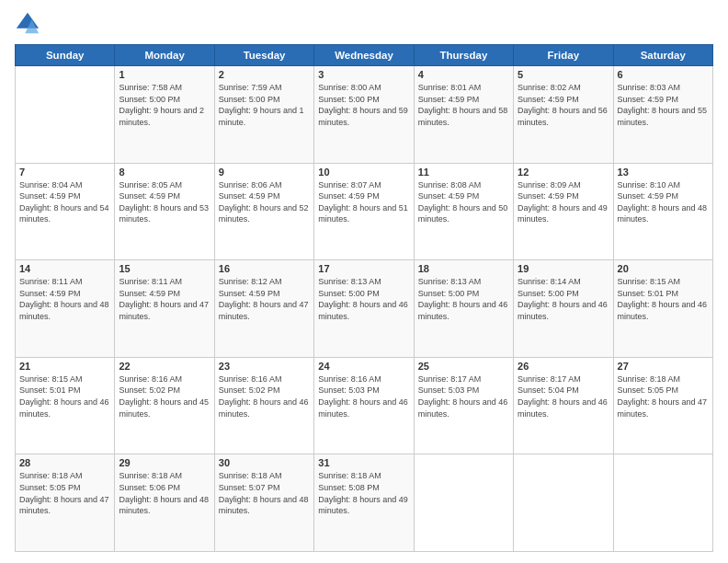 This screenshot has height=563, width=728. What do you see at coordinates (364, 55) in the screenshot?
I see `day-header-wednesday: Wednesday` at bounding box center [364, 55].